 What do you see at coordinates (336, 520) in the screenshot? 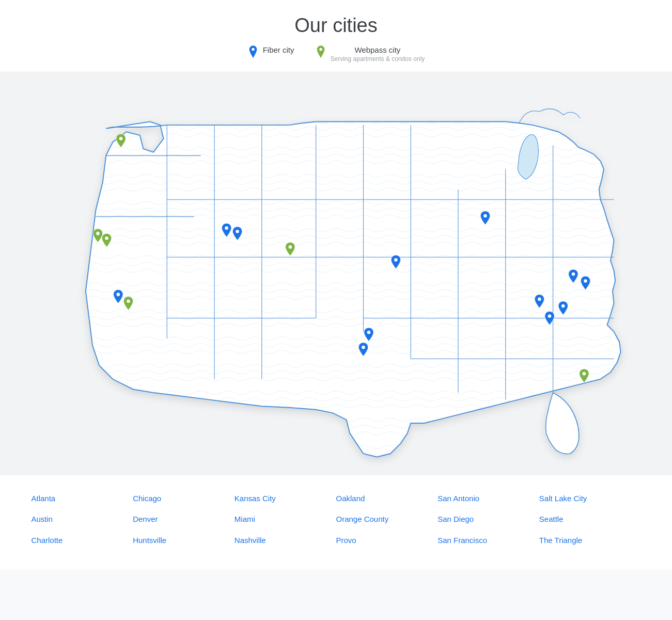
I see `cities-grid: AtlantaChicagoKansas CityOaklandSan Anto…` at bounding box center [336, 520].